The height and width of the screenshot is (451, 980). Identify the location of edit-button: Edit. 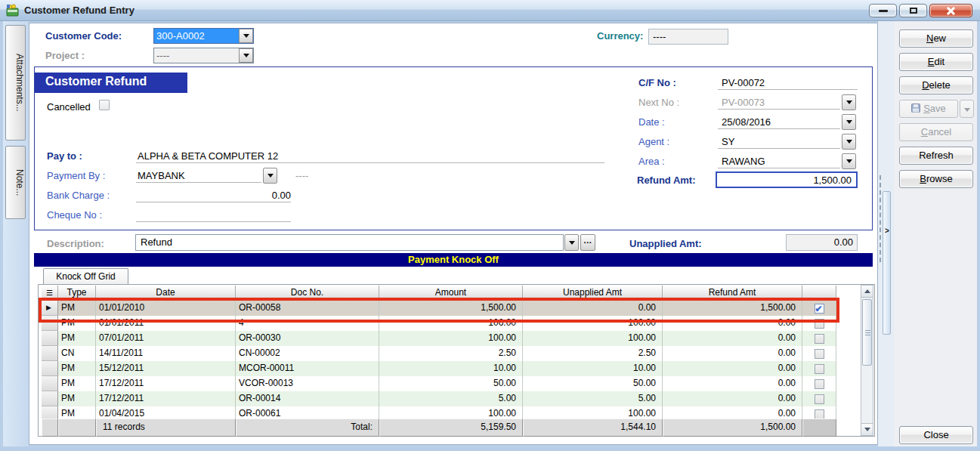
(936, 62).